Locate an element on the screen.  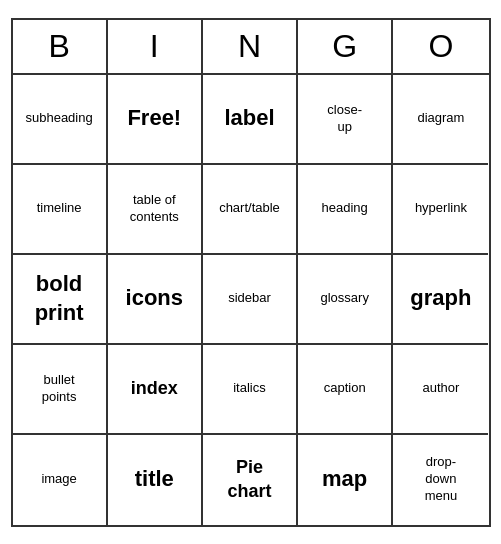
cell-text: caption is located at coordinates (345, 388).